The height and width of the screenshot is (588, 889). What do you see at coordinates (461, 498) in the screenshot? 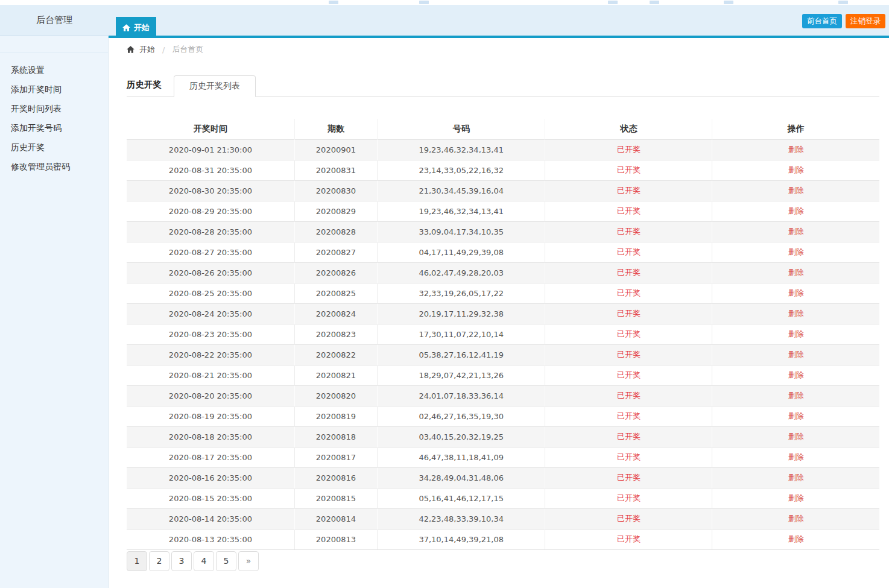
I see `cell-numbers: 05,16,41,46,12,17,15` at bounding box center [461, 498].